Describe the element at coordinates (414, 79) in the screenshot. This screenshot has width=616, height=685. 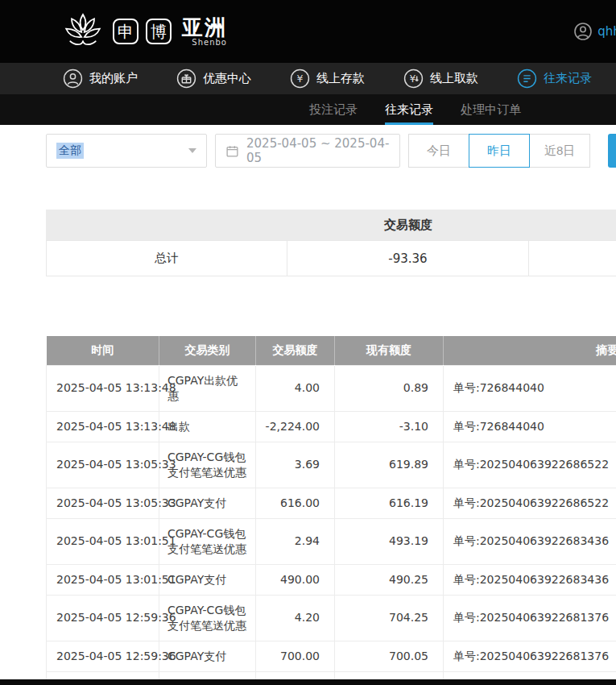
I see `withdraw-icon: ¥` at that location.